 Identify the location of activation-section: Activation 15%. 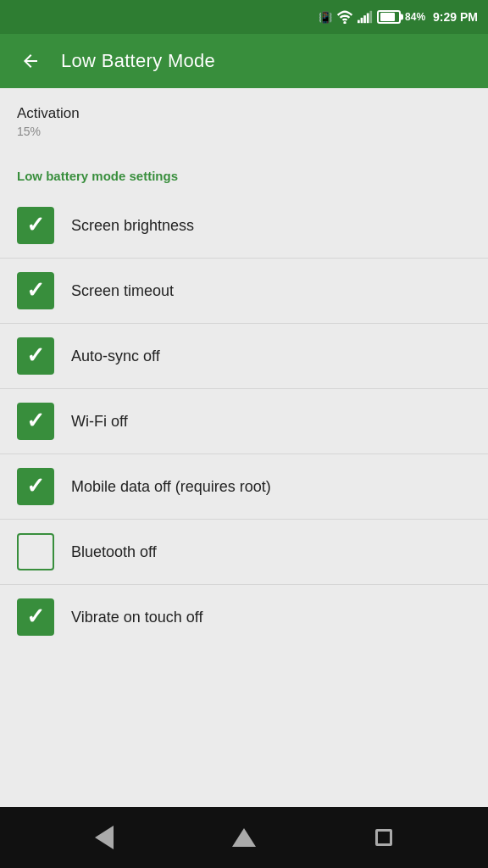
(244, 120).